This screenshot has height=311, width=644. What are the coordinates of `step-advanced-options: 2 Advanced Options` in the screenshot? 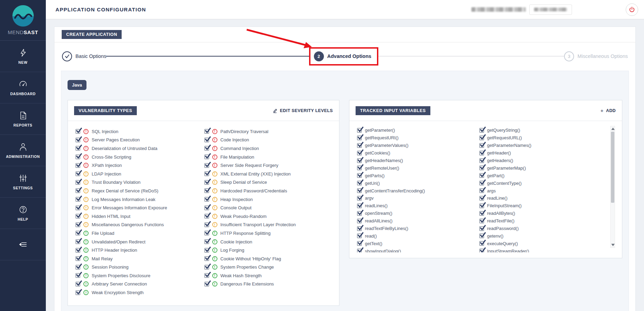 It's located at (343, 57).